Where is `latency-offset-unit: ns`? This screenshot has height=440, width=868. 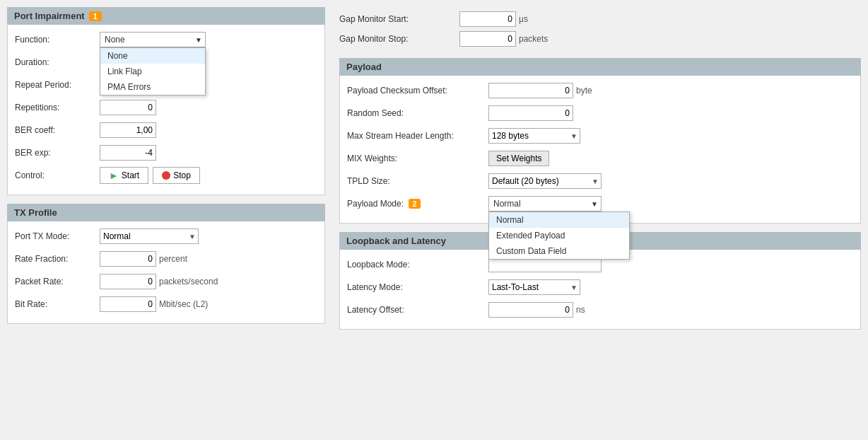 latency-offset-unit: ns is located at coordinates (581, 310).